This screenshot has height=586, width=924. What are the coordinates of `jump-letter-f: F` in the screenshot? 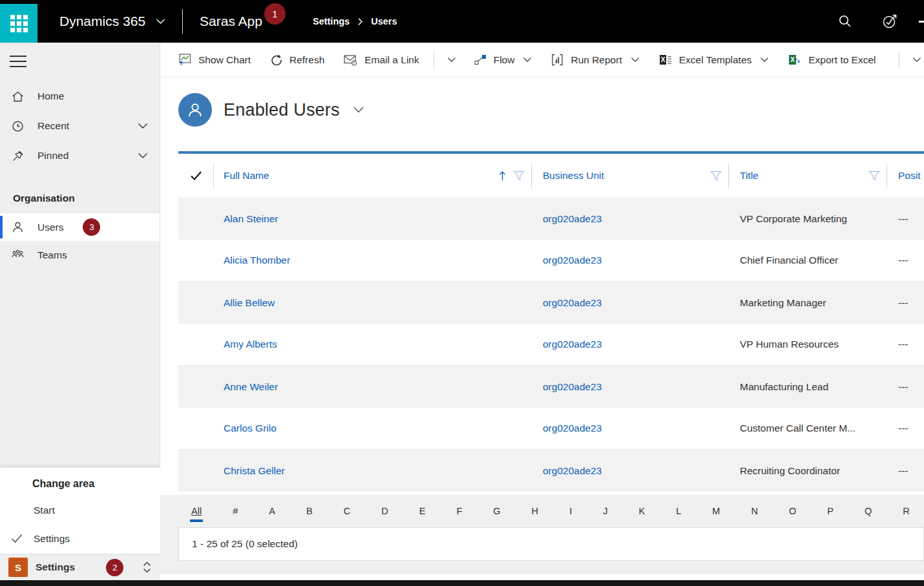 It's located at (459, 511).